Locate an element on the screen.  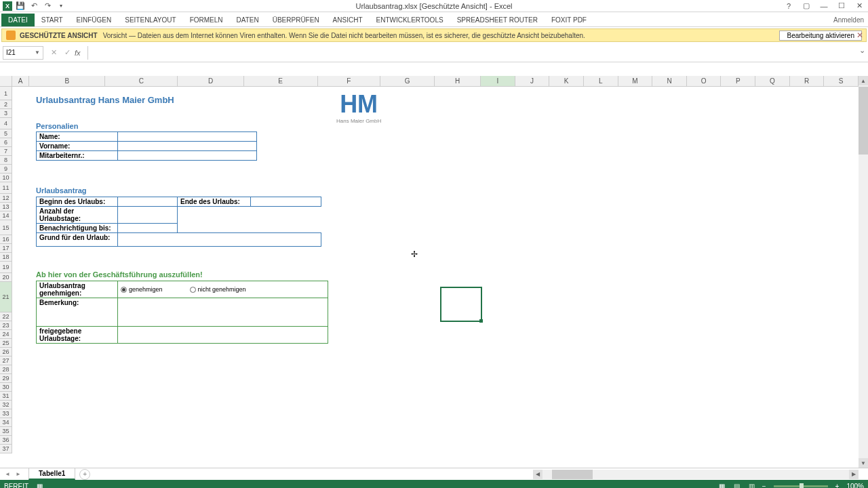
row-header-36: 36 is located at coordinates (5, 441).